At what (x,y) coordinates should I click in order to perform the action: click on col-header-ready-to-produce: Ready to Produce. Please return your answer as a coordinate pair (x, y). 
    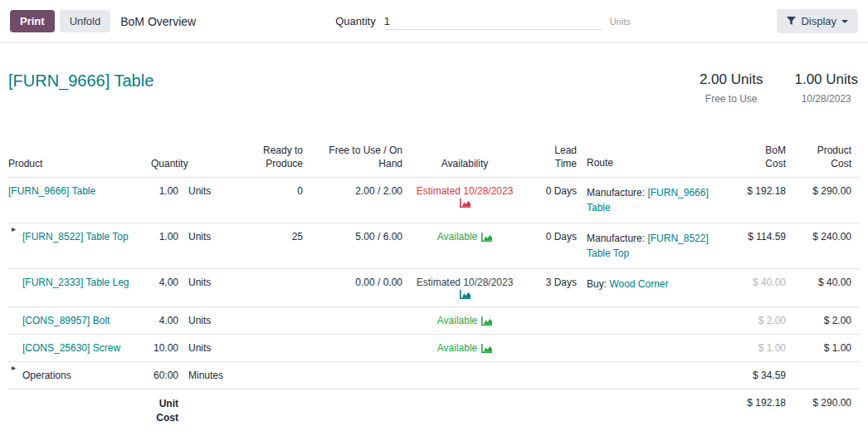
    Looking at the image, I should click on (276, 157).